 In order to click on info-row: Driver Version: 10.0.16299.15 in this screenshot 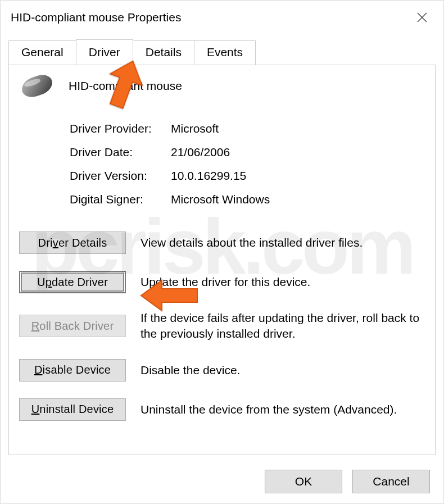, I will do `click(247, 176)`.